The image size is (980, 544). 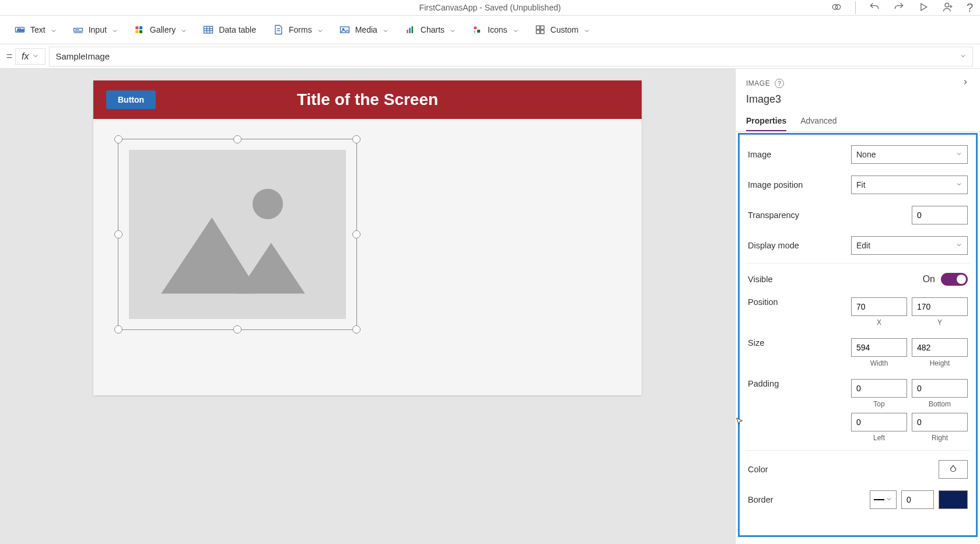 What do you see at coordinates (35, 30) in the screenshot?
I see `ribbon-text: Abc Text` at bounding box center [35, 30].